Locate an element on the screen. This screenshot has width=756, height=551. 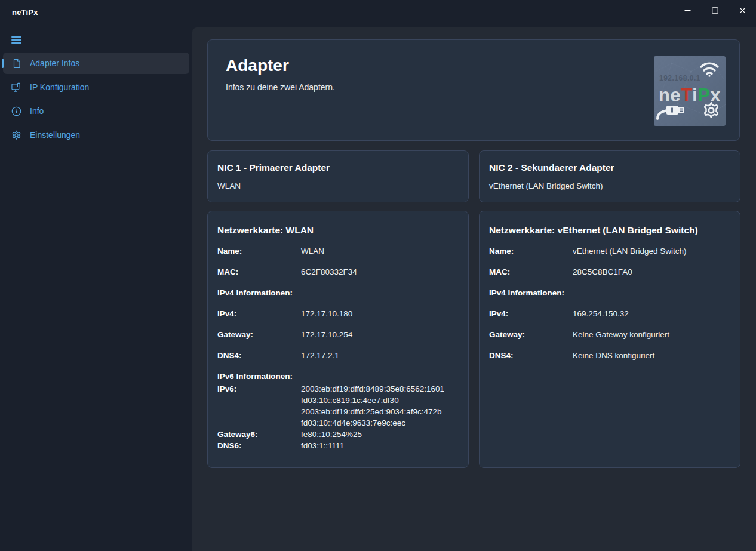
caption-buttons is located at coordinates (715, 10).